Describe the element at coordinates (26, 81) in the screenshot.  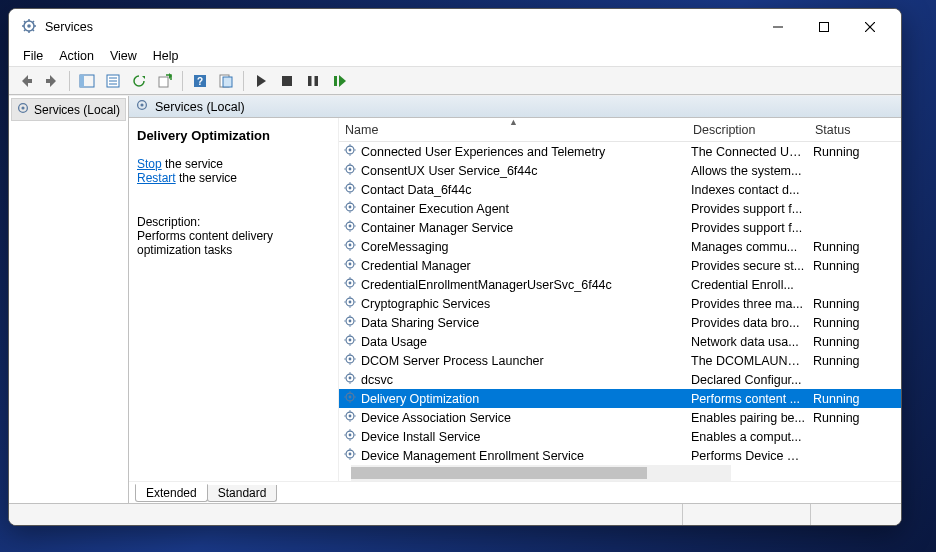
I see `back-button` at that location.